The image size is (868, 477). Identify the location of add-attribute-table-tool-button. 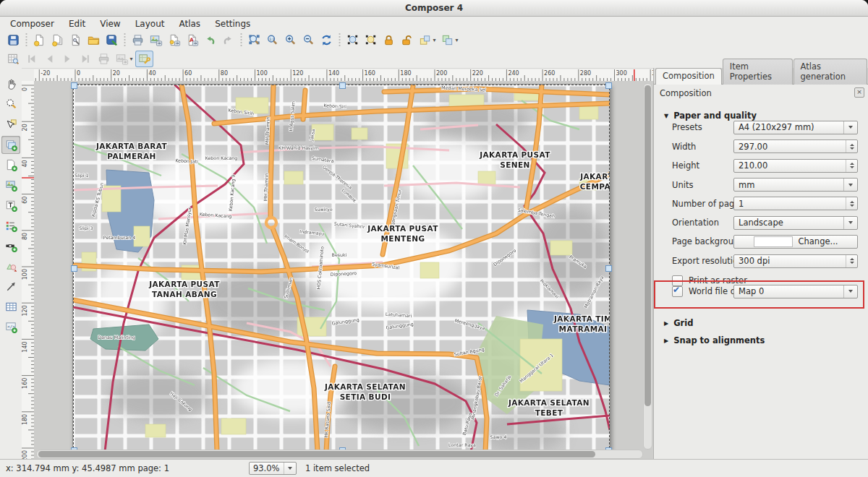
(11, 306).